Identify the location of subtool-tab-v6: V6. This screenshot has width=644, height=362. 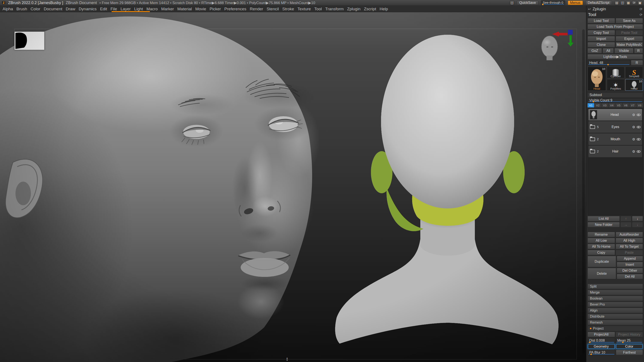
(626, 105).